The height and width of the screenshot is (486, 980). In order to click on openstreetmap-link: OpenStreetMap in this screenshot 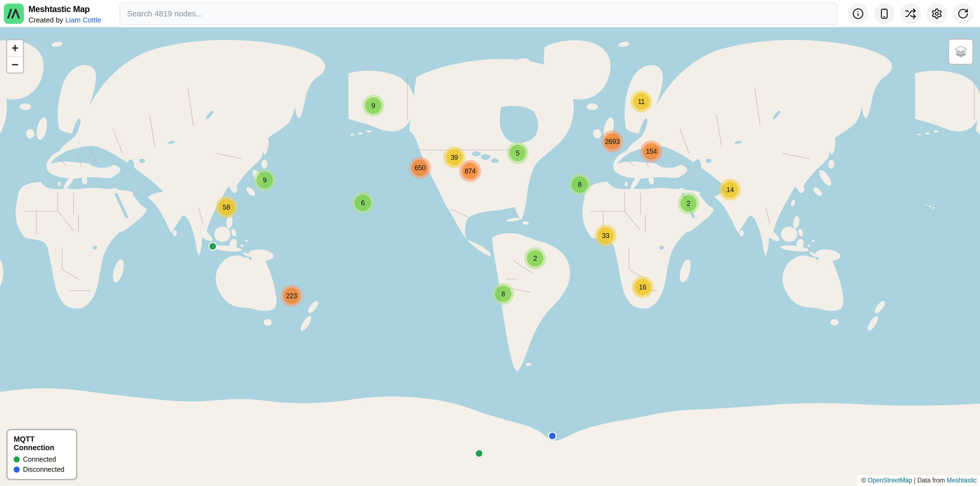, I will do `click(890, 480)`.